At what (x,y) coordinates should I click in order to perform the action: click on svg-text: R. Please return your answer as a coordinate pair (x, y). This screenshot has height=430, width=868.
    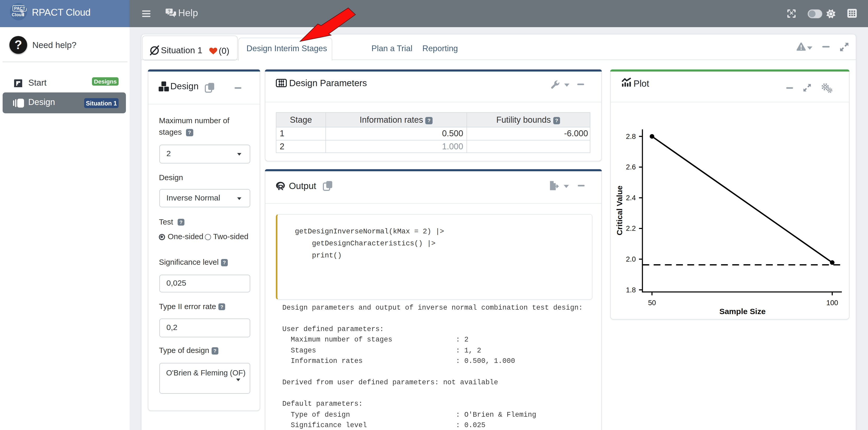
    Looking at the image, I should click on (281, 187).